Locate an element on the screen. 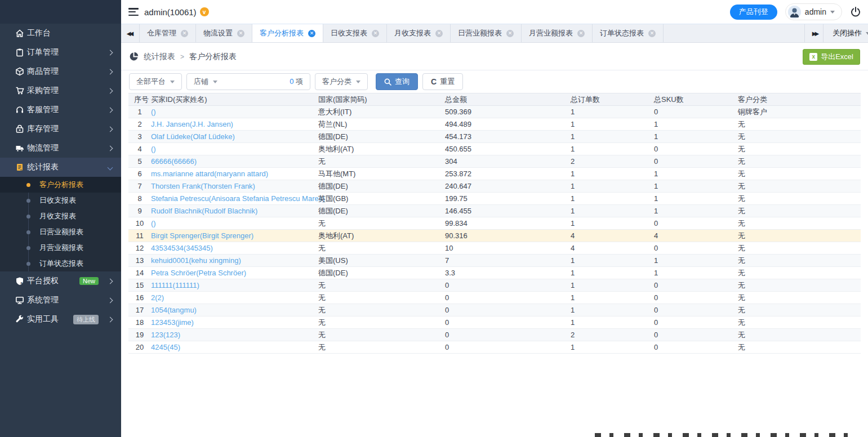 This screenshot has width=868, height=437. table-row: 1243534534(345345)无1040无 is located at coordinates (495, 248).